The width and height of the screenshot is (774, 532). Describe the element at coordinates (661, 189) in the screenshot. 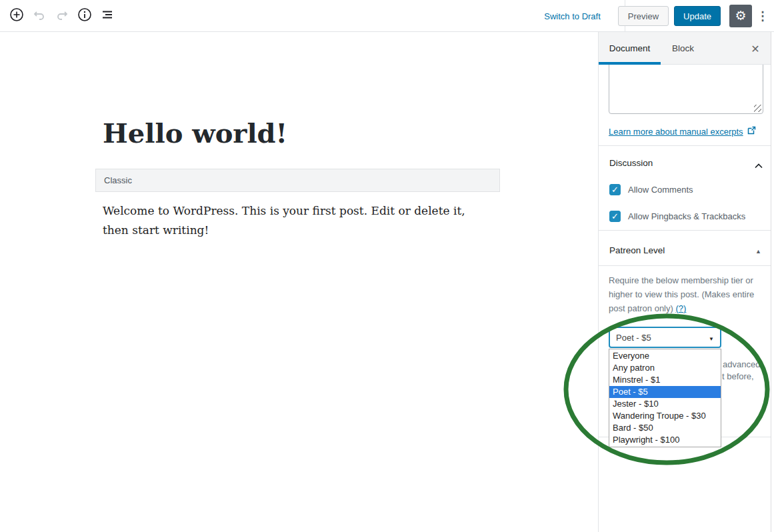

I see `allow-comments-label: Allow Comments` at that location.